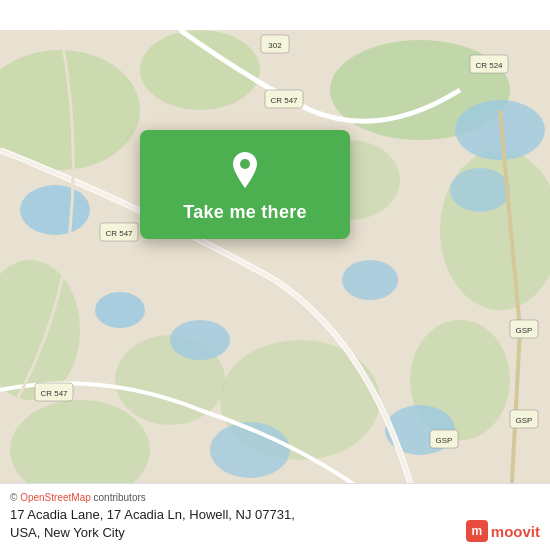 This screenshot has width=550, height=550. What do you see at coordinates (489, 66) in the screenshot?
I see `svg-text: CR 524` at bounding box center [489, 66].